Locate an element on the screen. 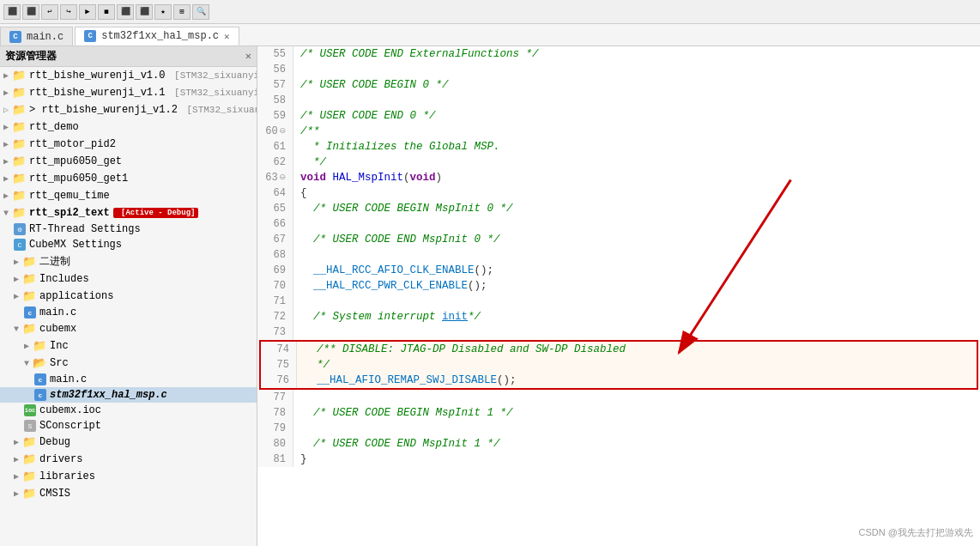 The width and height of the screenshot is (980, 546). line-number: 81 is located at coordinates (275, 459).